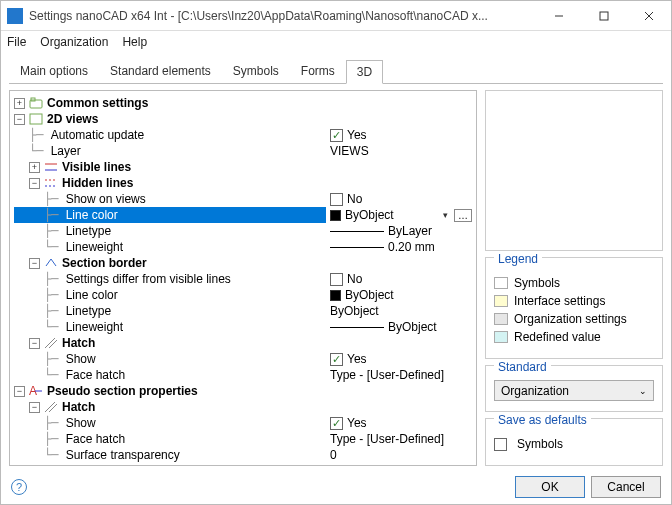 This screenshot has height=505, width=672. What do you see at coordinates (245, 103) in the screenshot?
I see `node-common-settings: + Common settings` at bounding box center [245, 103].